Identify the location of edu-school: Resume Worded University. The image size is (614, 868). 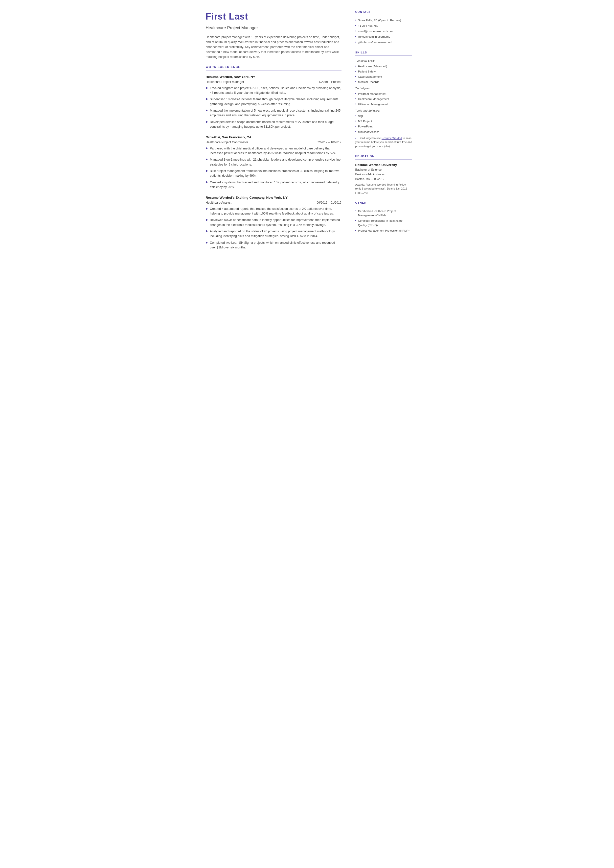
(384, 165).